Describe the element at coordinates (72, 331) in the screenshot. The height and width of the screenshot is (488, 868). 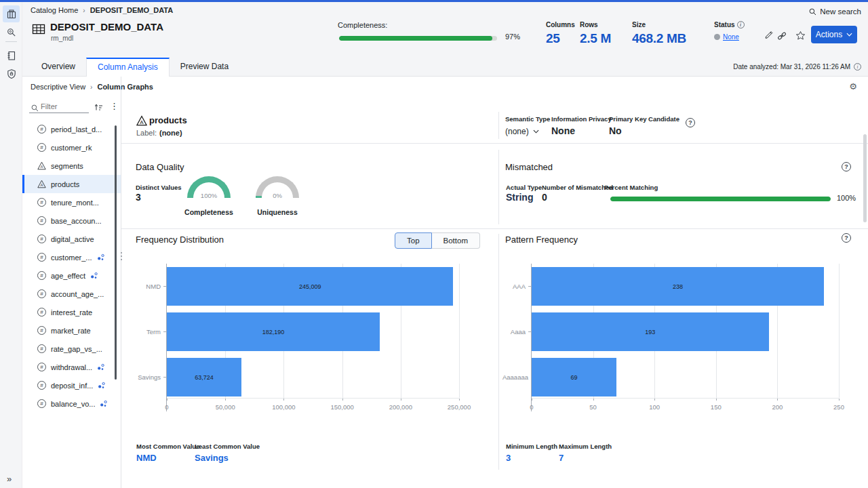
I see `sidebar-item-market_rate: #market_rate` at that location.